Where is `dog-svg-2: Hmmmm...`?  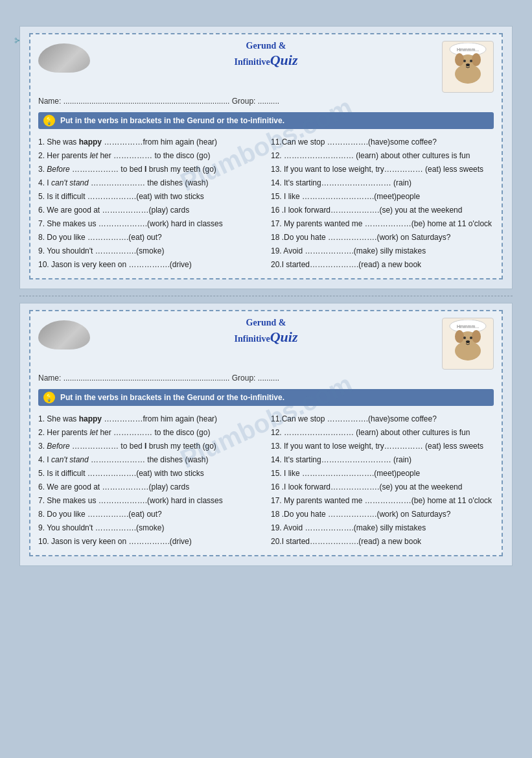 dog-svg-2: Hmmmm... is located at coordinates (468, 344).